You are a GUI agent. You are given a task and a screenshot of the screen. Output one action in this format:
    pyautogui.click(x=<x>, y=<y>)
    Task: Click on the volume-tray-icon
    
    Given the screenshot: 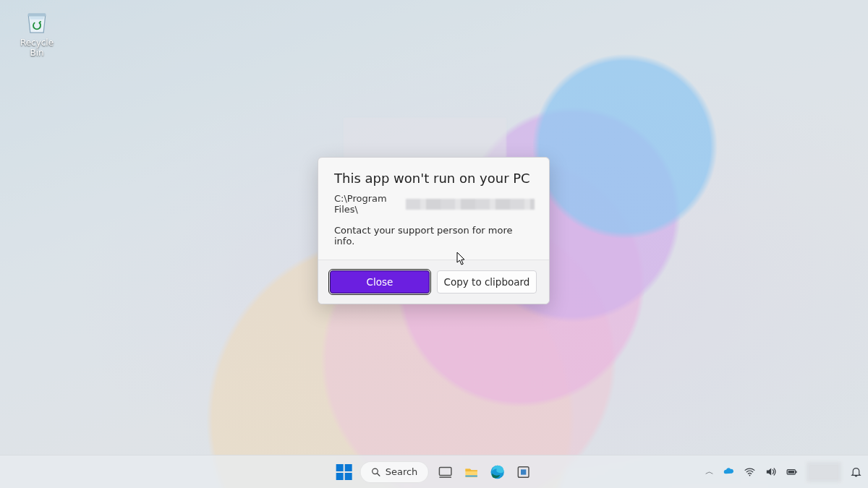 What is the action you would take?
    pyautogui.click(x=771, y=471)
    